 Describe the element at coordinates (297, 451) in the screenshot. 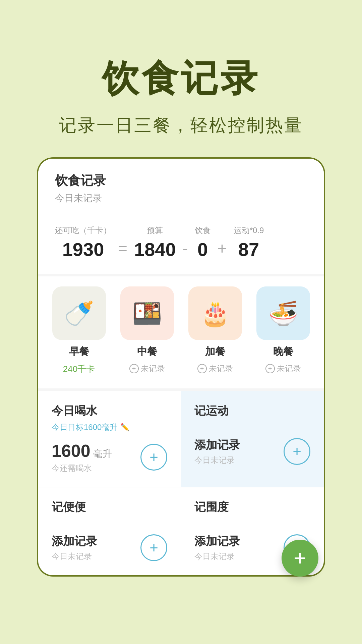

I see `exercise-add-button: +` at that location.